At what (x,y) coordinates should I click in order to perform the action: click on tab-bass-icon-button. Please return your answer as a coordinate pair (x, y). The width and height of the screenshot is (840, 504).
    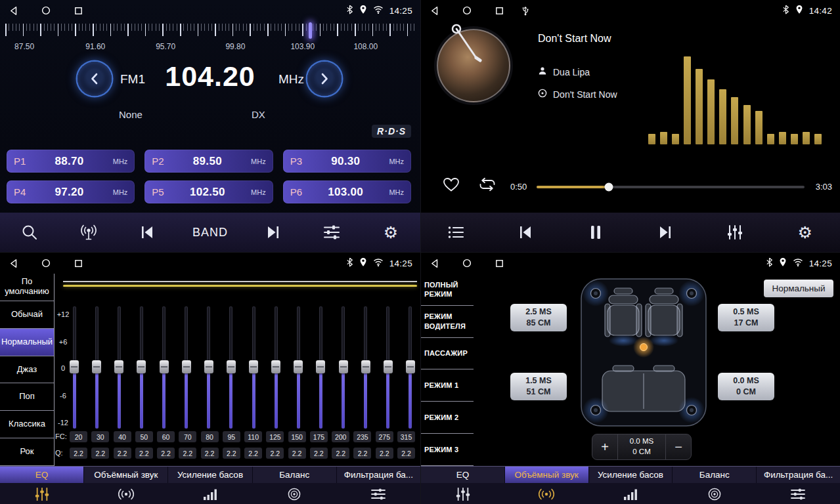
    Looking at the image, I should click on (630, 494).